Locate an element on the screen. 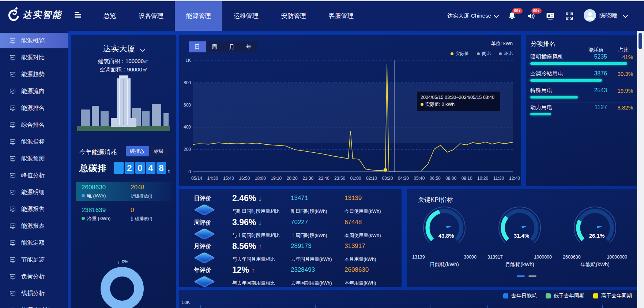 This screenshot has width=644, height=308. sidebar-item-1: 能源概览 is located at coordinates (34, 41).